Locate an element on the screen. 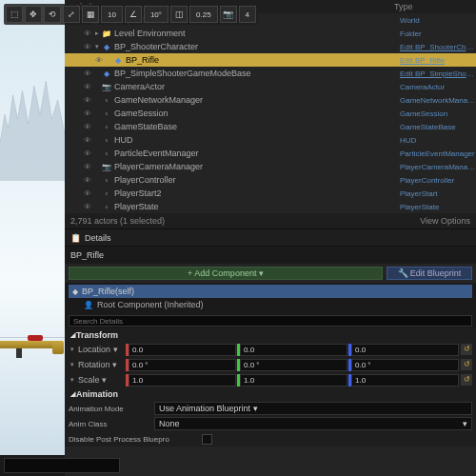 The height and width of the screenshot is (476, 476). location-z-input is located at coordinates (406, 350).